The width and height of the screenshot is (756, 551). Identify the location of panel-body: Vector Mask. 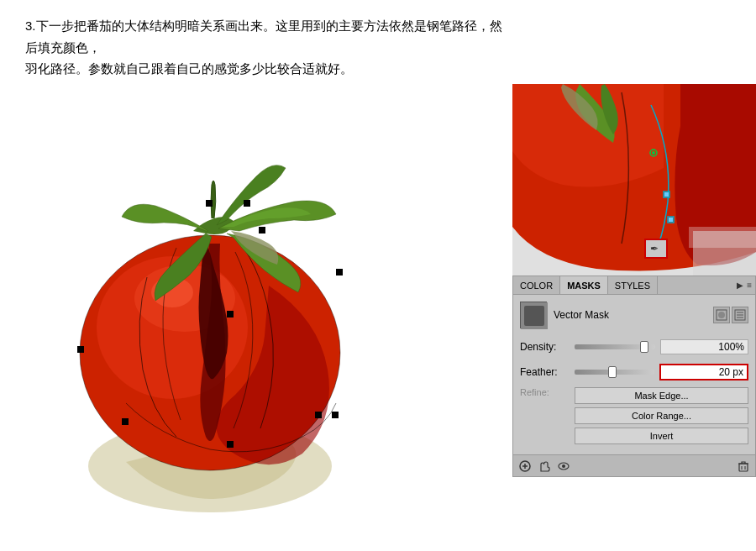
(634, 375).